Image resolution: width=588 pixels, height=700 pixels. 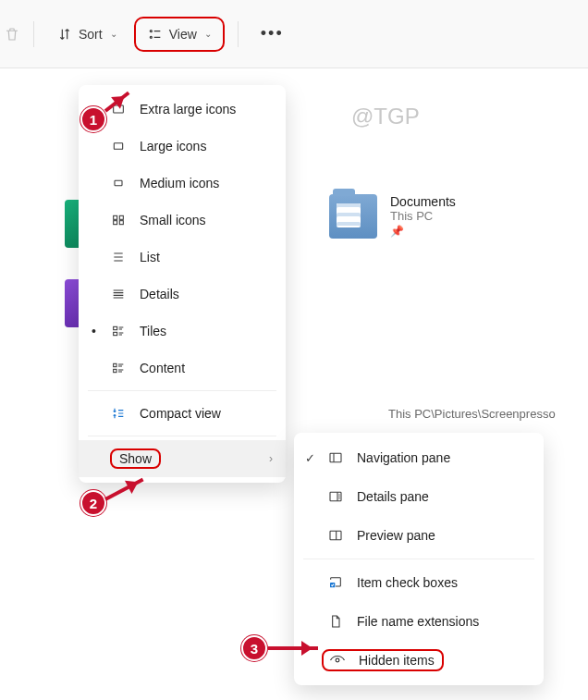 What do you see at coordinates (393, 497) in the screenshot?
I see `submenu-item-label: Details pane` at bounding box center [393, 497].